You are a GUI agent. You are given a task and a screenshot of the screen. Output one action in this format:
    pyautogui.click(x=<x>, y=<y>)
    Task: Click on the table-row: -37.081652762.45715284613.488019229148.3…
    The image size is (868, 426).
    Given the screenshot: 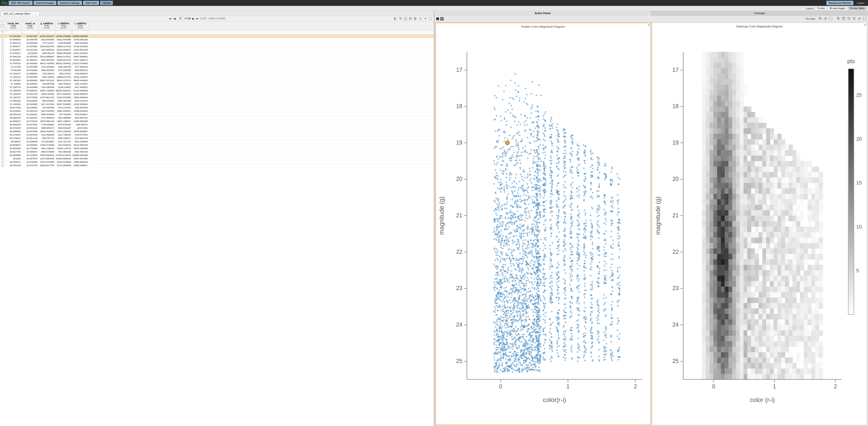 What is the action you would take?
    pyautogui.click(x=217, y=50)
    